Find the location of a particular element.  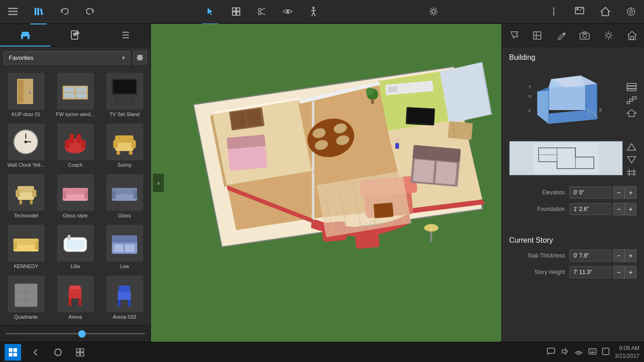

foundation-increase-button: + is located at coordinates (631, 209).